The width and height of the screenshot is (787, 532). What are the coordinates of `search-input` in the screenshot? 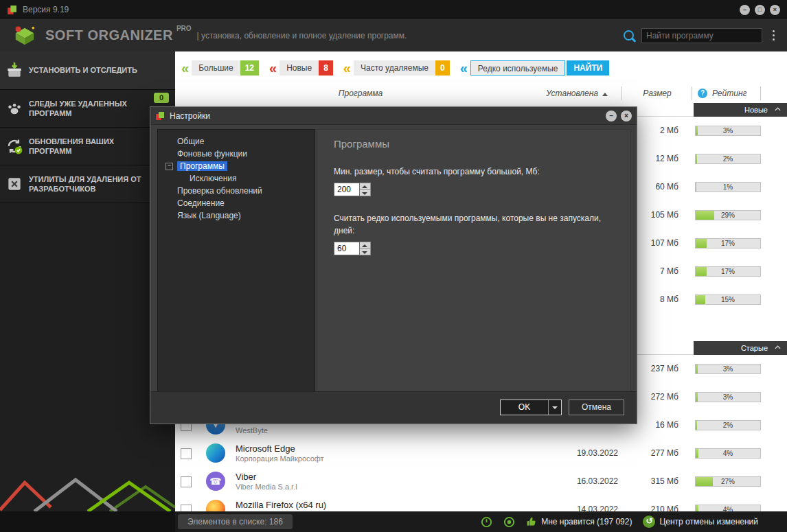 It's located at (702, 36).